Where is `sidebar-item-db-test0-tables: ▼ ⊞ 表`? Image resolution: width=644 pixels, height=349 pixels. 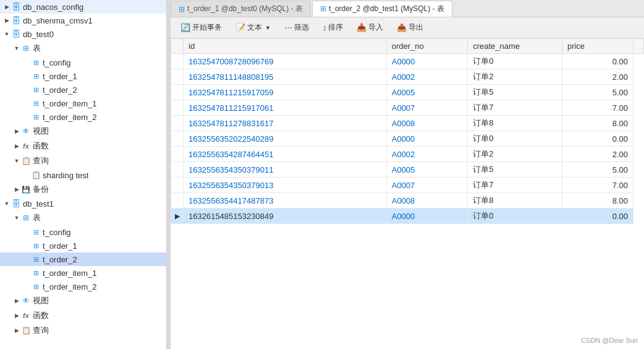 sidebar-item-db-test0-tables: ▼ ⊞ 表 is located at coordinates (83, 48).